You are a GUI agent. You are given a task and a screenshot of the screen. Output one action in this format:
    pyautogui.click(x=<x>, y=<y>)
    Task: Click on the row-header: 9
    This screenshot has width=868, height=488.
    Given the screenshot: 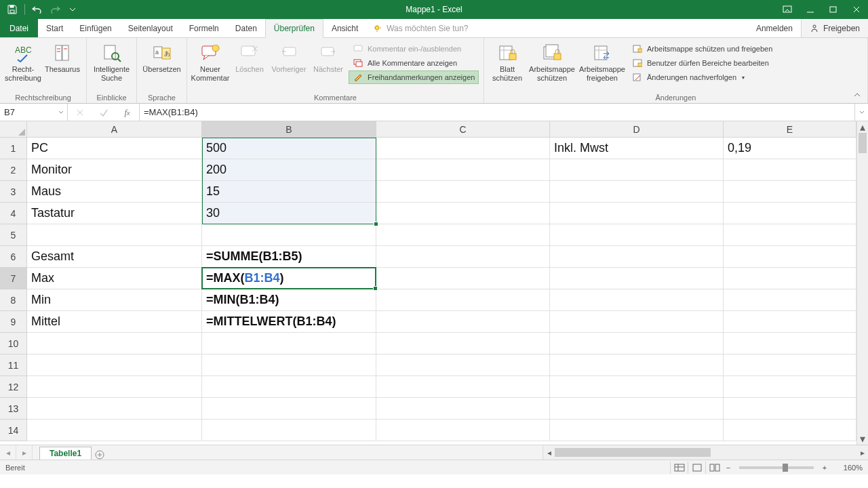 What is the action you would take?
    pyautogui.click(x=14, y=322)
    